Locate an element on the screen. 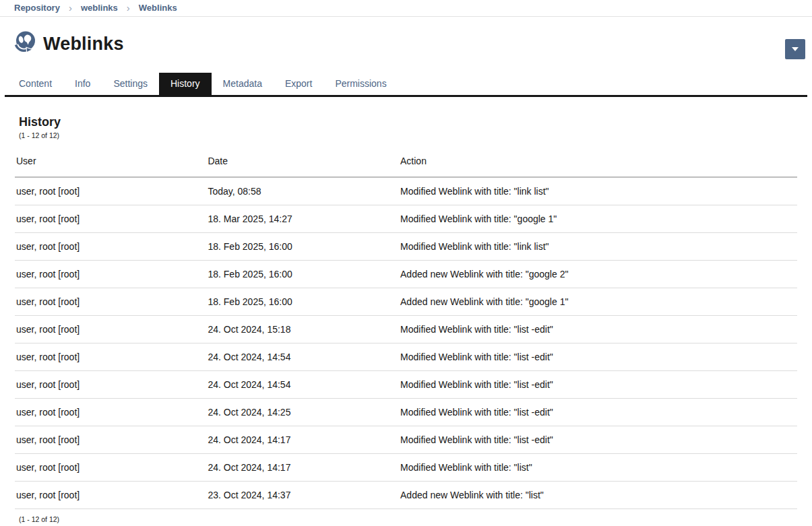 The height and width of the screenshot is (526, 812). breadcrumb: Repository › weblinks › Weblinks is located at coordinates (406, 8).